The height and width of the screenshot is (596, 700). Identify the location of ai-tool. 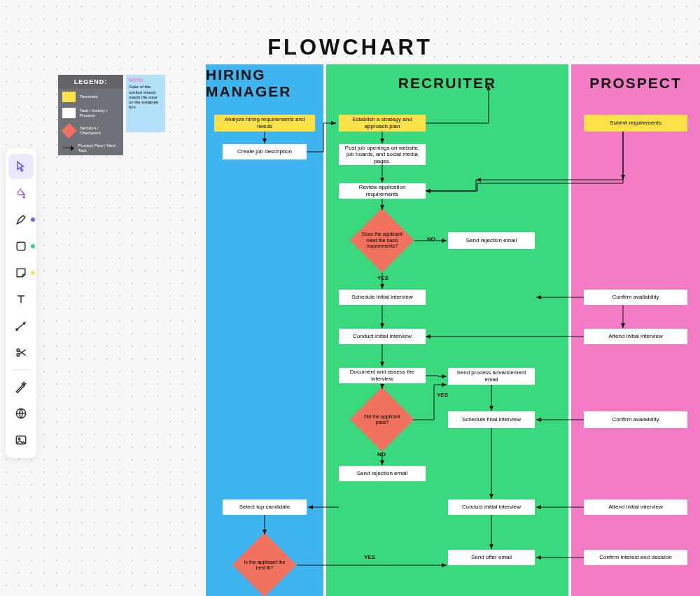
(21, 193).